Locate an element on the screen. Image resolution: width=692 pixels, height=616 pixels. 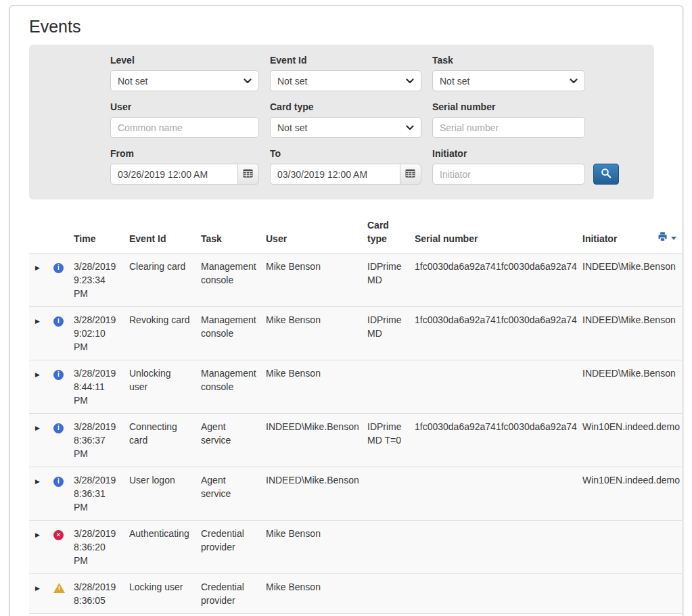
print-caret-icon is located at coordinates (674, 238).